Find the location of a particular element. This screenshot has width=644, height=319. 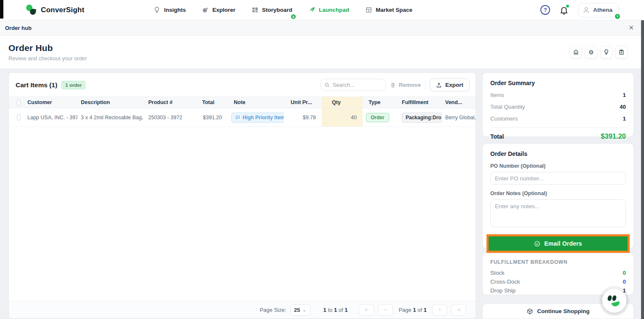

cell-customer: Lapp USA, INC. - 3972 is located at coordinates (51, 117).